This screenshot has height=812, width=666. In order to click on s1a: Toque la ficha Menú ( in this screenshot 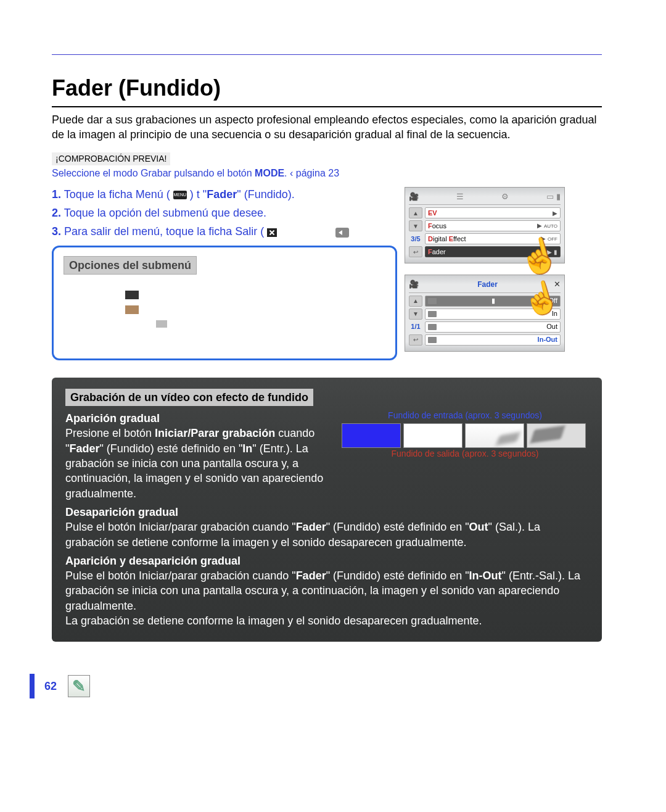, I will do `click(117, 194)`.